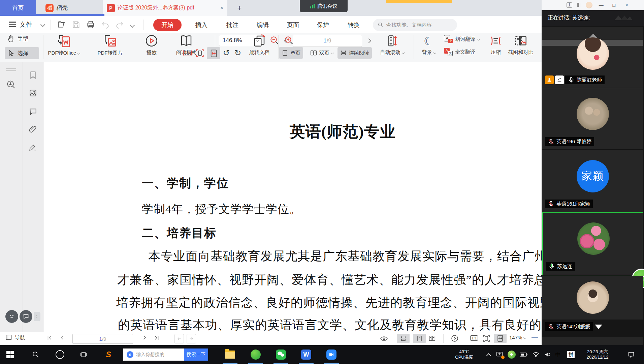 The height and width of the screenshot is (364, 644). What do you see at coordinates (18, 8) in the screenshot?
I see `tab-home: 首页` at bounding box center [18, 8].